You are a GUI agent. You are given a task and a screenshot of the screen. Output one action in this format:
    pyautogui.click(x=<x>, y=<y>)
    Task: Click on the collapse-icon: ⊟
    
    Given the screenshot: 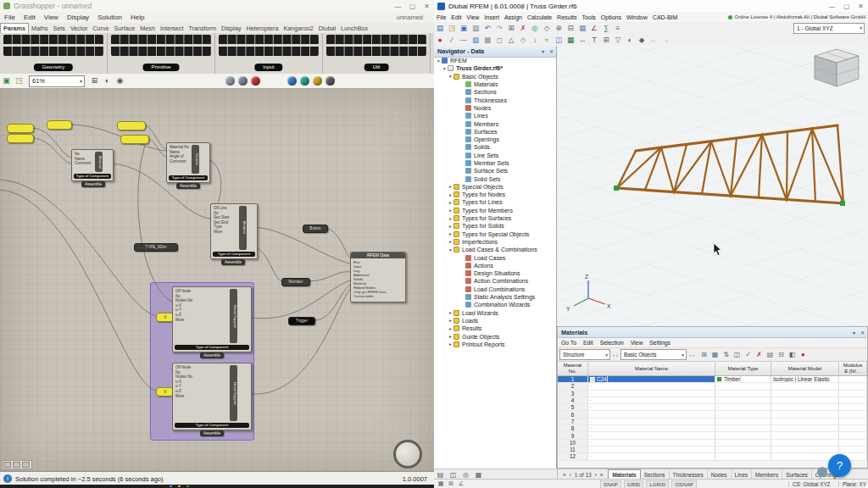 What is the action you would take?
    pyautogui.click(x=782, y=355)
    